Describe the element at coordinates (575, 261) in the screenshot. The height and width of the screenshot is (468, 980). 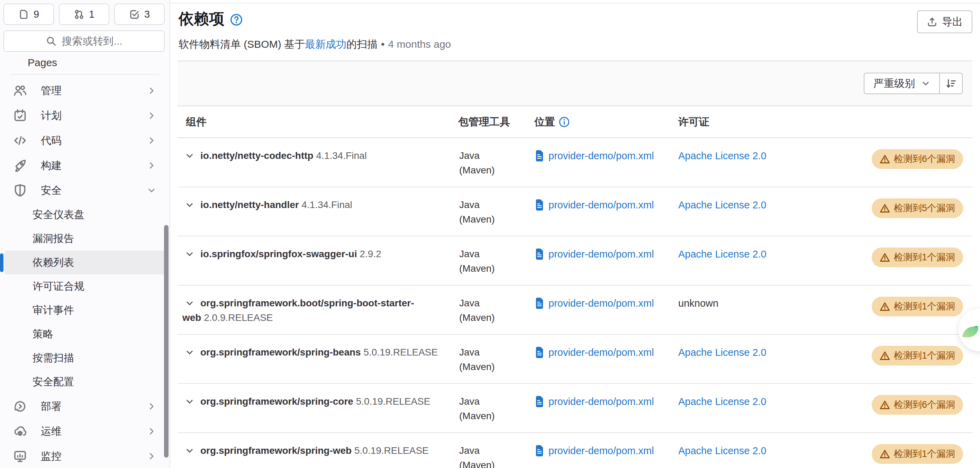
I see `table-row: io.springfox/springfox-swagger-ui 2.9.2J…` at that location.